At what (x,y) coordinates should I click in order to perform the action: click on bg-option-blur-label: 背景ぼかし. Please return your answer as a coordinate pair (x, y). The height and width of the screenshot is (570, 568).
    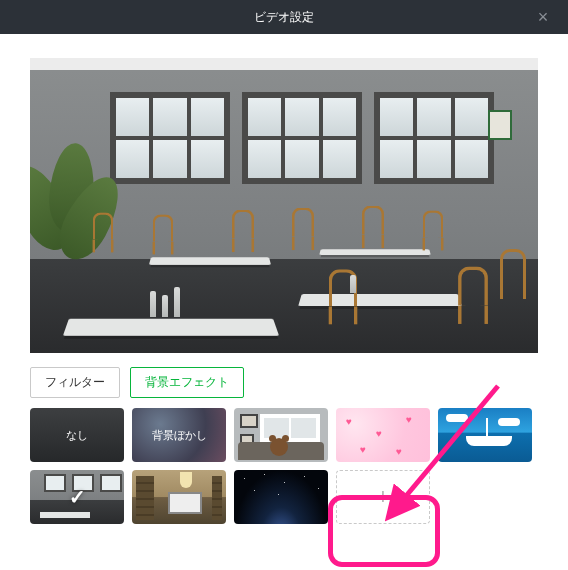
    Looking at the image, I should click on (180, 436).